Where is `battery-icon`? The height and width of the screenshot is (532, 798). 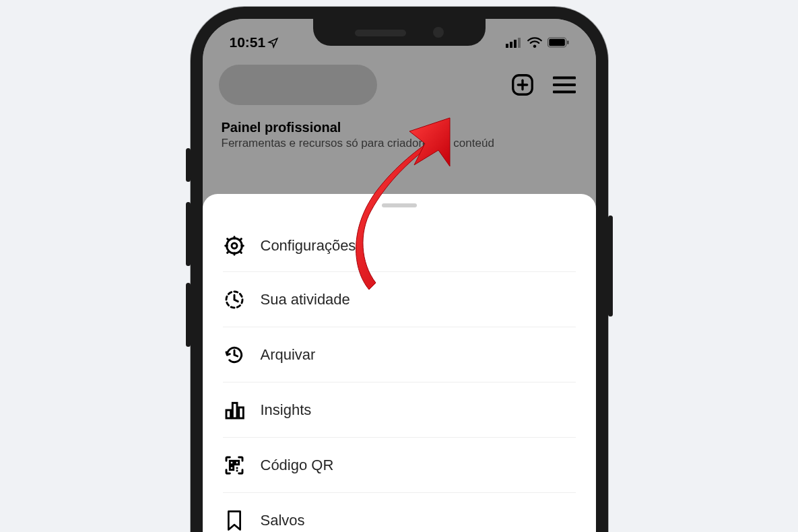
battery-icon is located at coordinates (558, 42).